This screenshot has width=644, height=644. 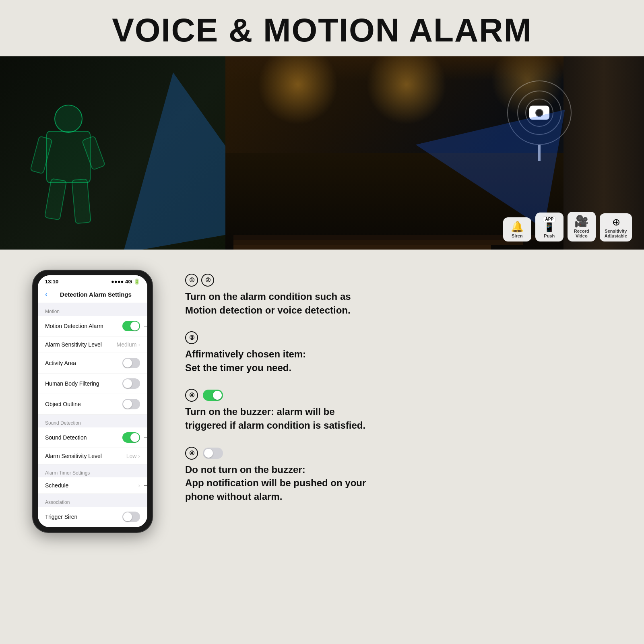 What do you see at coordinates (568, 227) in the screenshot?
I see `hero-icons-panel: 🔔 Siren APP 📱 Push 🎥 RecordVideo ⊕ Sensi…` at bounding box center [568, 227].